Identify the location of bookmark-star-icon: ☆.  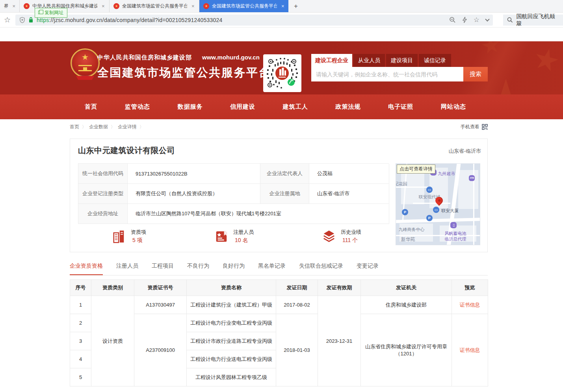
(7, 20).